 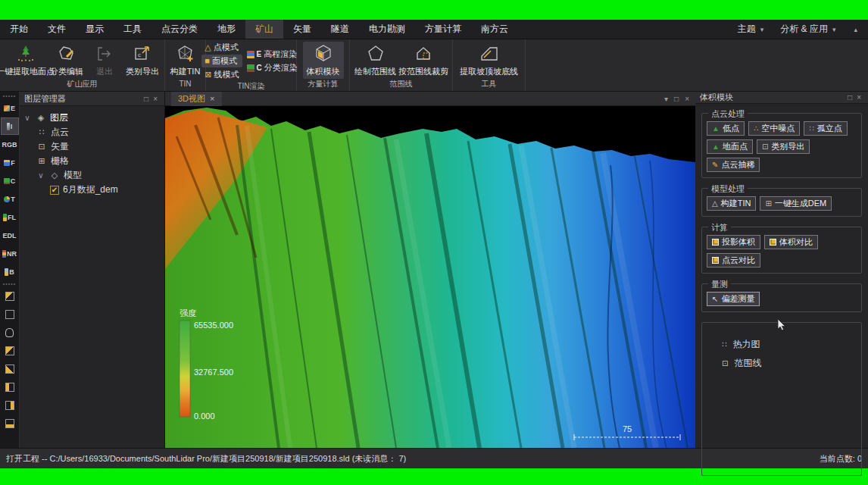 I want to click on mode-label: E, so click(x=13, y=108).